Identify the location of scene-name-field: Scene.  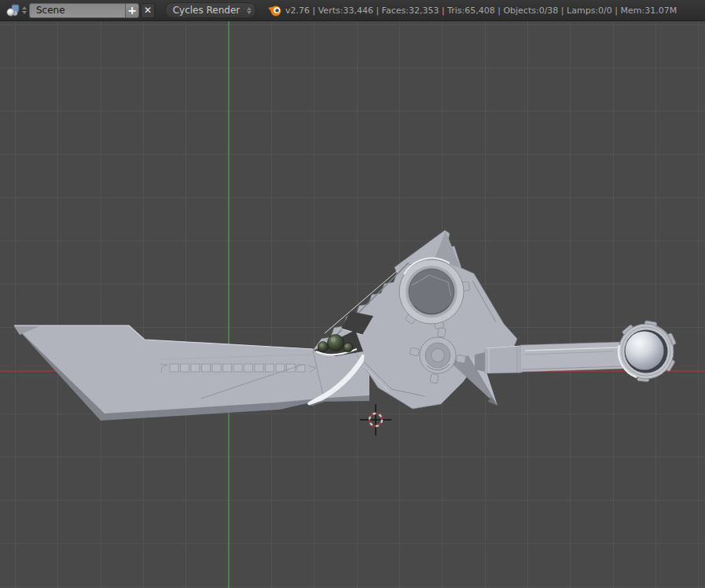
(77, 11).